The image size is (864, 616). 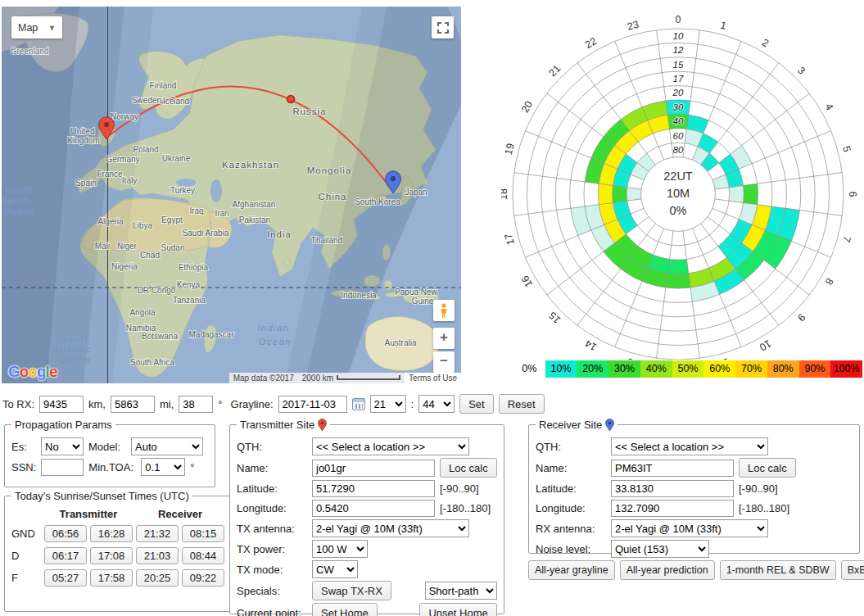 What do you see at coordinates (196, 405) in the screenshot?
I see `bearing-input` at bounding box center [196, 405].